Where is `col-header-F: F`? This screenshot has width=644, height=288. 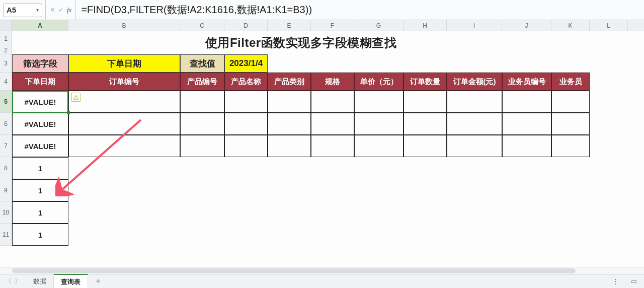
col-header-F: F is located at coordinates (333, 25).